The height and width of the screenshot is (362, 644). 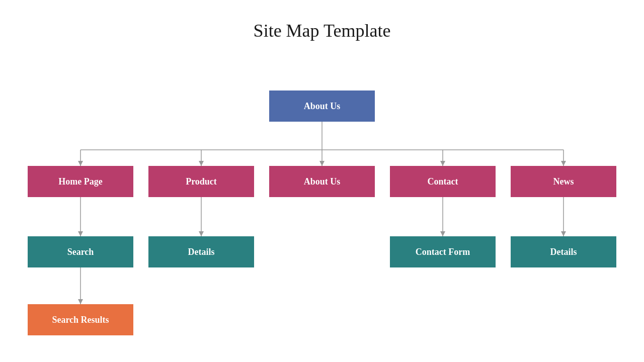 I want to click on node-product: Product, so click(x=201, y=182).